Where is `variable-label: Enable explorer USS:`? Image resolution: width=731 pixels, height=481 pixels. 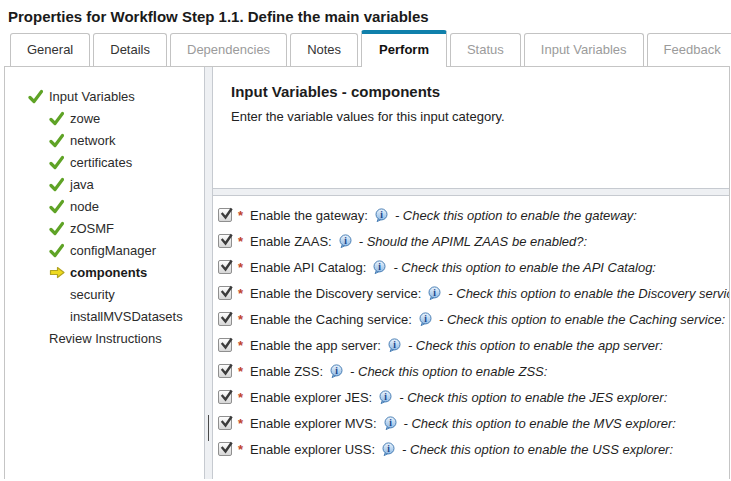
variable-label: Enable explorer USS: is located at coordinates (312, 450).